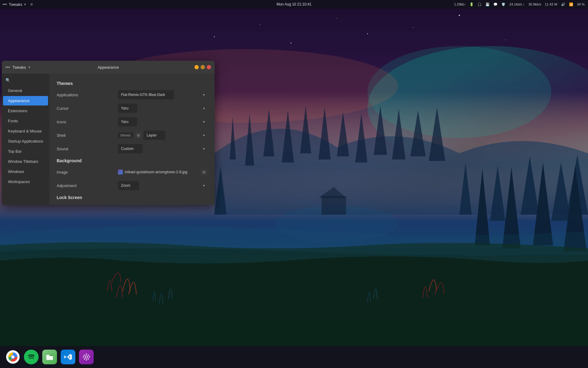  What do you see at coordinates (26, 91) in the screenshot?
I see `sidebar-item-general: General` at bounding box center [26, 91].